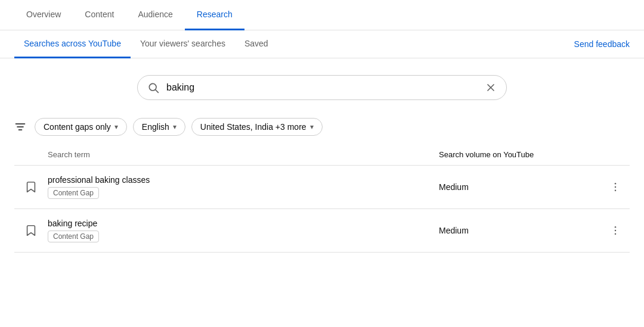  I want to click on row-title-1: baking recipe, so click(241, 223).